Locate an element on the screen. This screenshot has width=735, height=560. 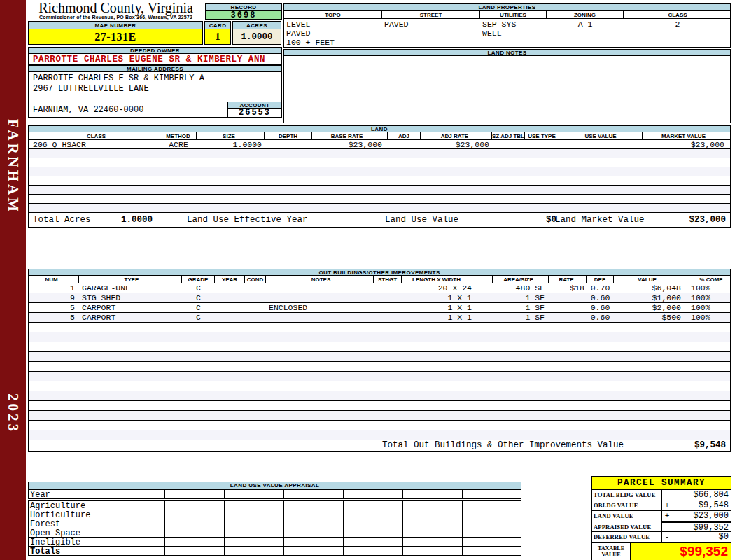
column-header: COND is located at coordinates (255, 279).